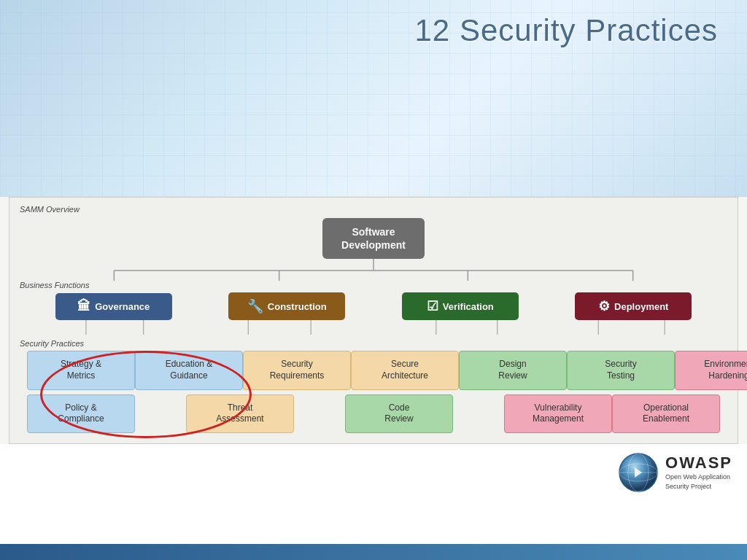 This screenshot has width=747, height=560. What do you see at coordinates (513, 370) in the screenshot?
I see `design-review-box: DesignReview` at bounding box center [513, 370].